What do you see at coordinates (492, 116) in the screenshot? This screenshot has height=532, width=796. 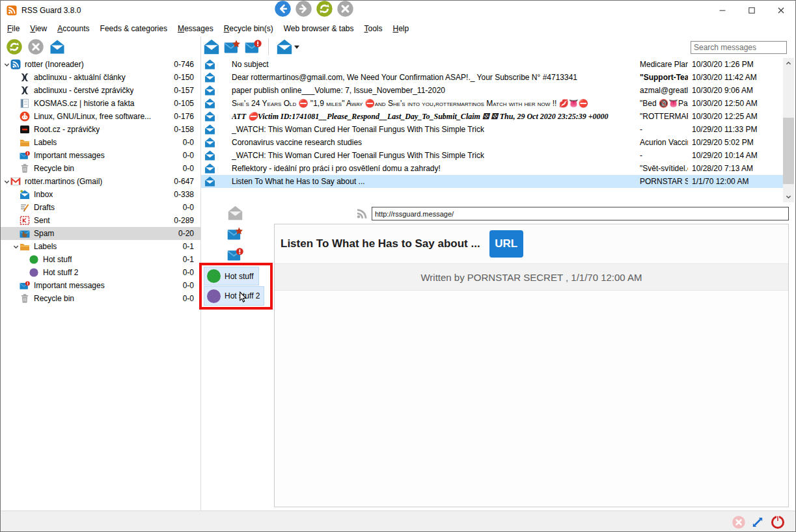 I see `message-row: ATT ⛔Victim ID:1741081__Please_Respond__…` at bounding box center [492, 116].